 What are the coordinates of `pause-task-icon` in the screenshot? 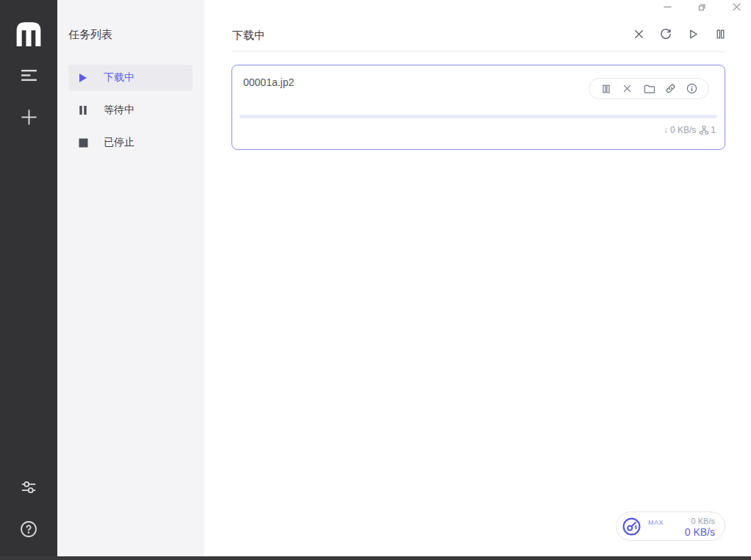 It's located at (606, 88).